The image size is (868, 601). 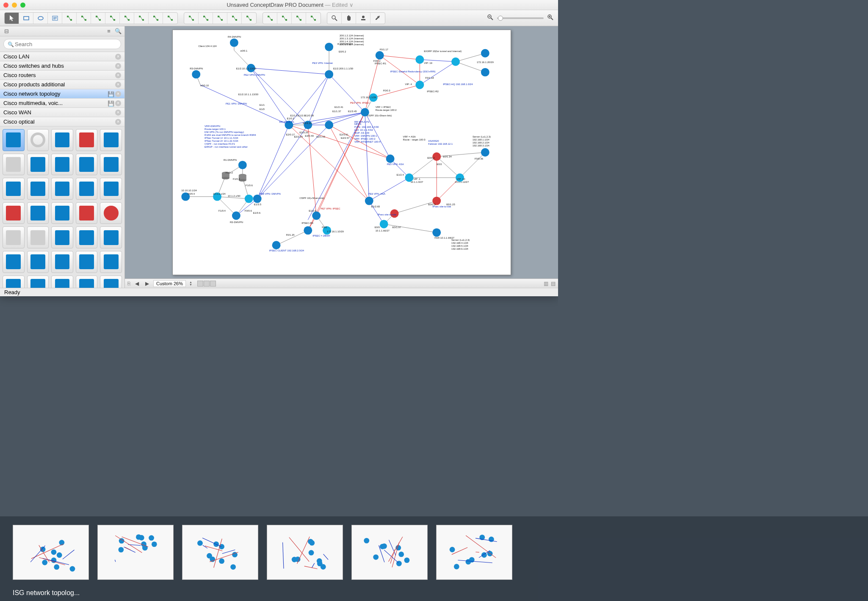 I want to click on ellipse-tool, so click(x=41, y=18).